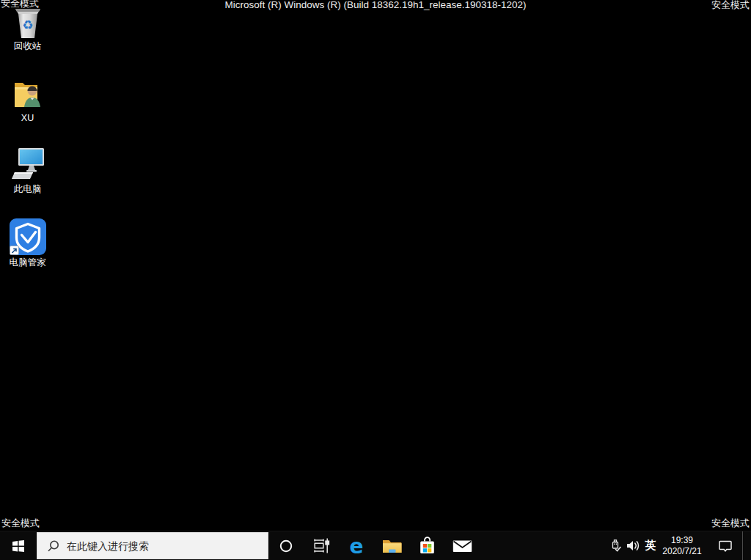 This screenshot has width=751, height=560. I want to click on taskbar-button-task-view, so click(321, 545).